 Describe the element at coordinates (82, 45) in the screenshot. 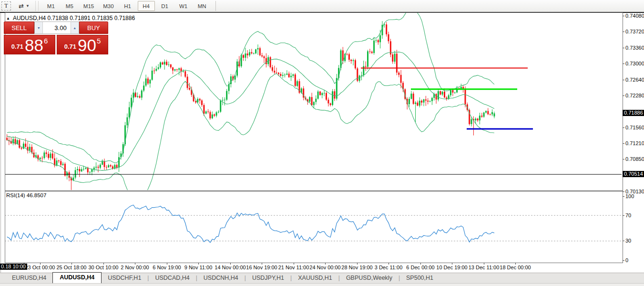

I see `buy-quote-button: 0.71 90 5` at that location.